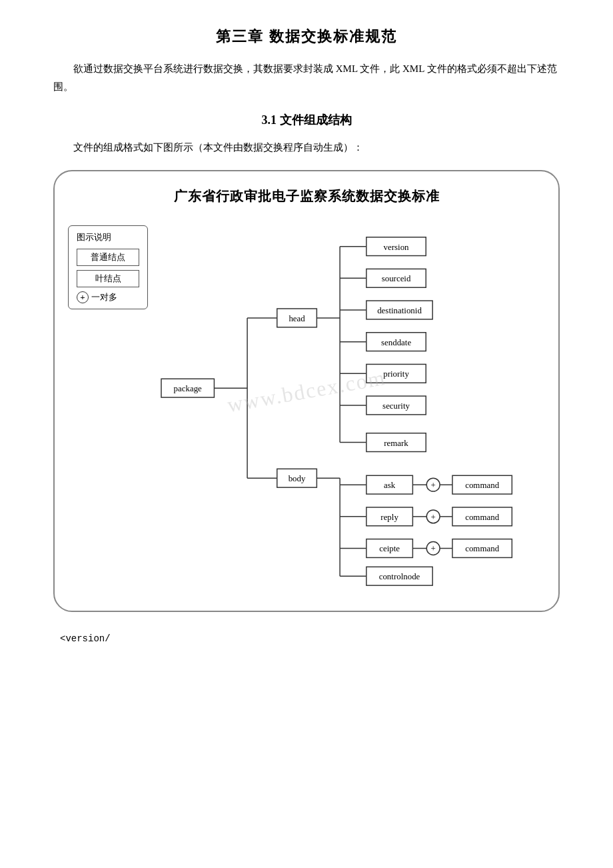  I want to click on svg-text: reply, so click(389, 517).